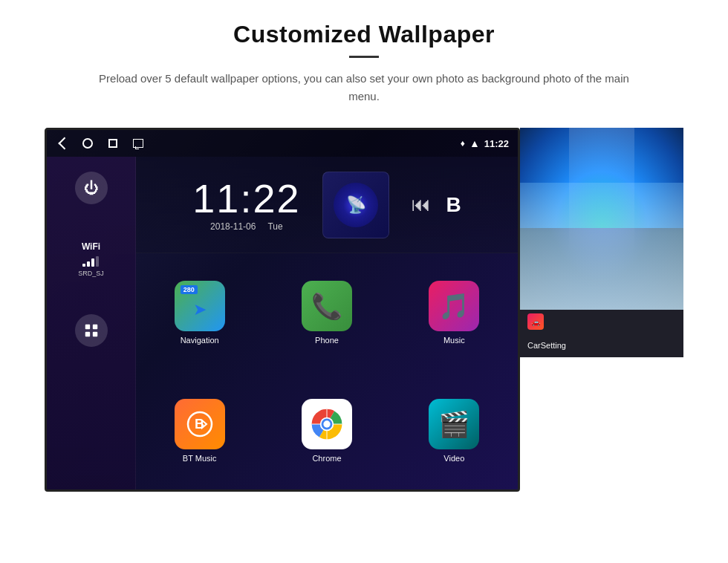 The height and width of the screenshot is (563, 728). What do you see at coordinates (496, 144) in the screenshot?
I see `status-time: 11:22` at bounding box center [496, 144].